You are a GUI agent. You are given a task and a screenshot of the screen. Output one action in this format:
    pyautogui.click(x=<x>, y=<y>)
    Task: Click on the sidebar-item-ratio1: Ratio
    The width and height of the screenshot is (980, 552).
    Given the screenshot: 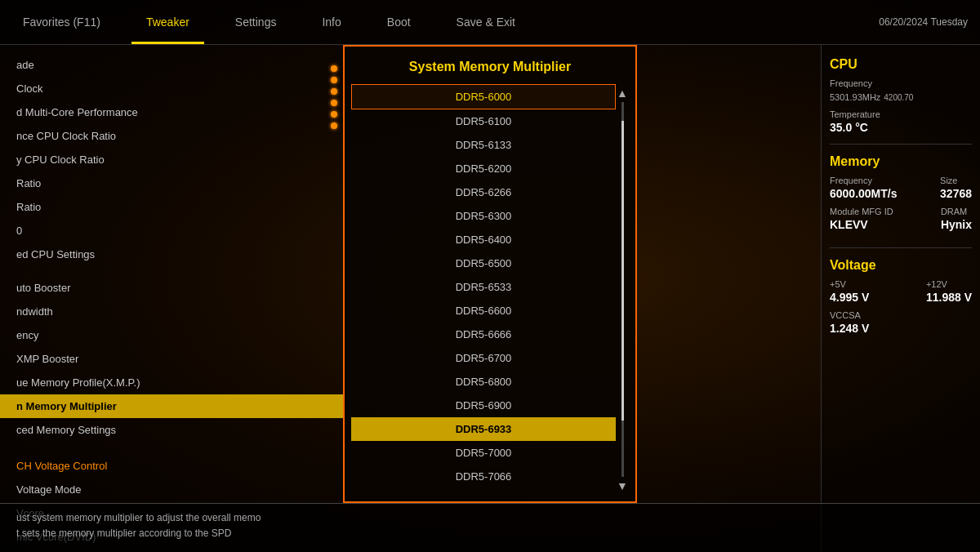 What is the action you would take?
    pyautogui.click(x=172, y=183)
    